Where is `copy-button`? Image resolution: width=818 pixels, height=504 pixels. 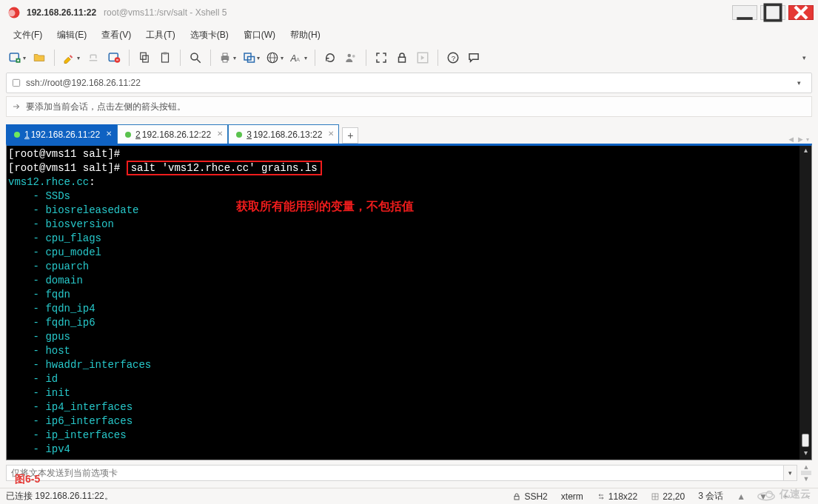 copy-button is located at coordinates (144, 58).